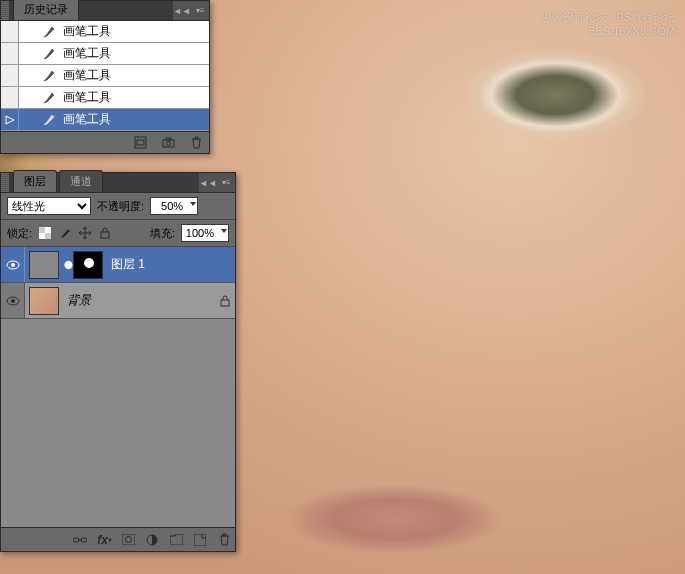 This screenshot has height=574, width=685. What do you see at coordinates (168, 143) in the screenshot?
I see `new-snapshot-icon` at bounding box center [168, 143].